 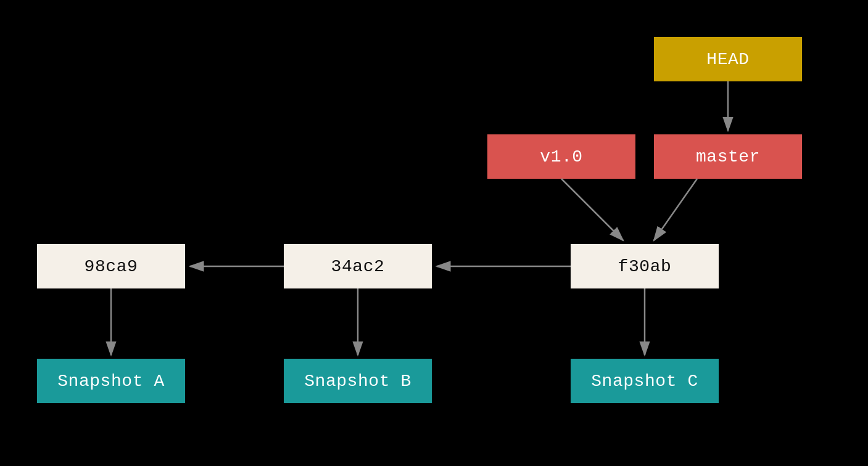 I want to click on master-label: master, so click(x=728, y=157).